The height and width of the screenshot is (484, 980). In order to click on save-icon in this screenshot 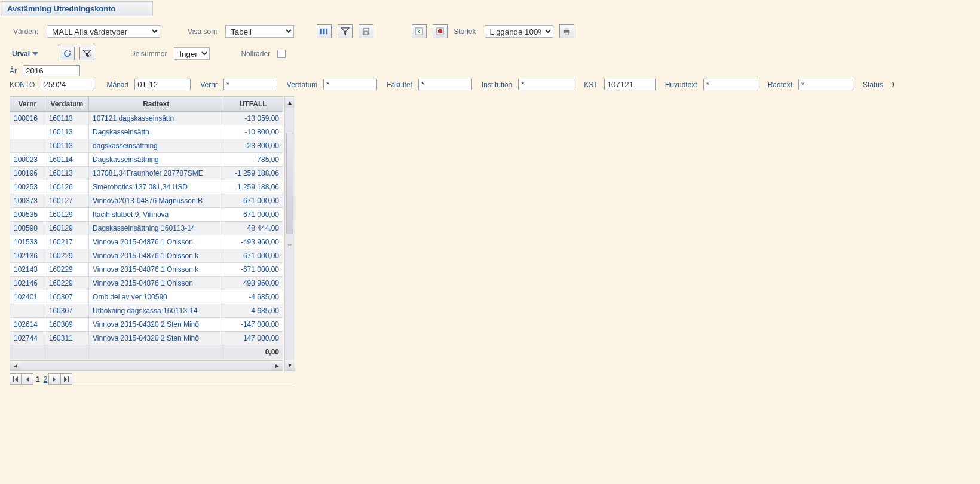, I will do `click(366, 31)`.